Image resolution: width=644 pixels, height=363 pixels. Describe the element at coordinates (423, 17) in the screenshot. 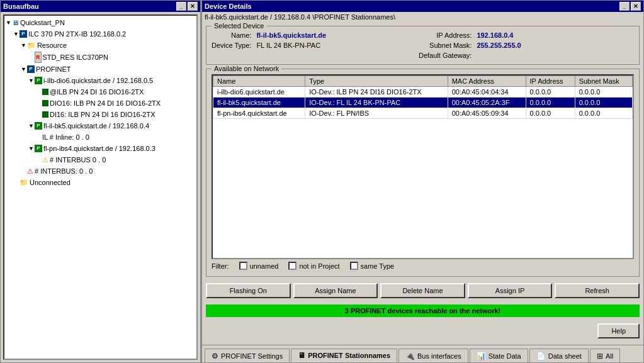

I see `path-label: fl-il-bk5.quickstart.de / 192.168.0.4 \P…` at that location.